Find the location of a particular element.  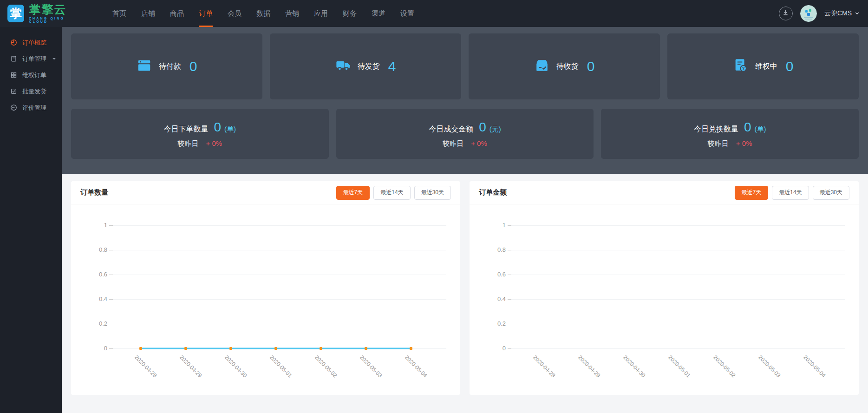

user-menu: 云兜CMS is located at coordinates (842, 13).